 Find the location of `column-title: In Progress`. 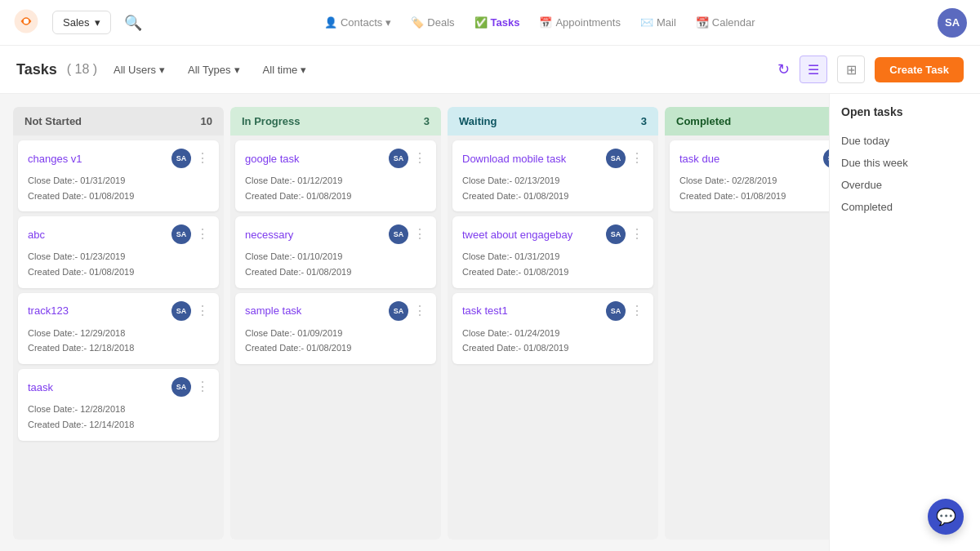

column-title: In Progress is located at coordinates (271, 121).